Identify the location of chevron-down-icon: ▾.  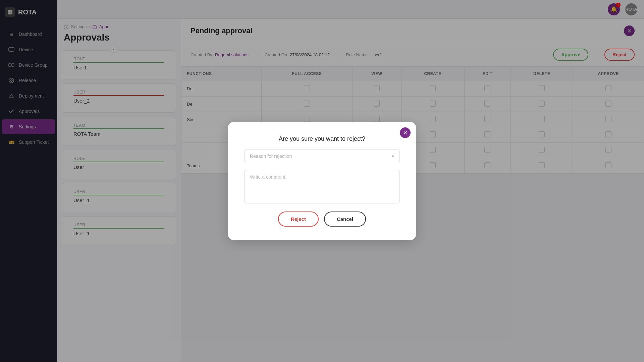
(393, 156).